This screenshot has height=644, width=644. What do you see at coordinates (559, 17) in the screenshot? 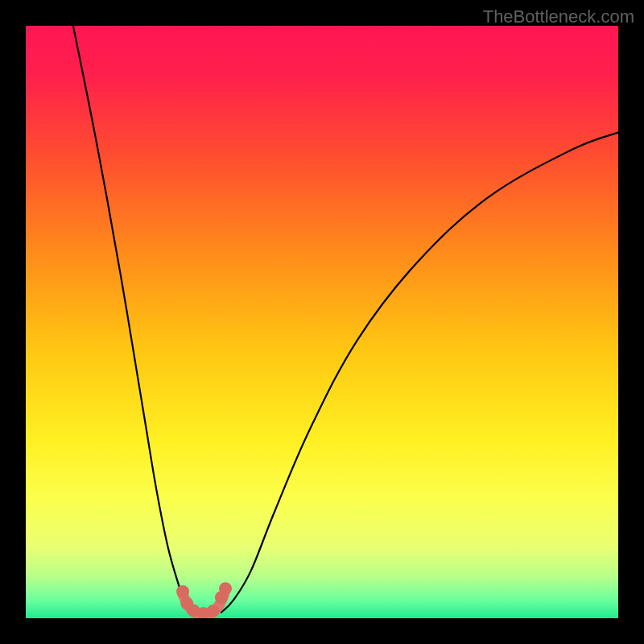
I see `watermark-text: TheBottleneck.com` at bounding box center [559, 17].